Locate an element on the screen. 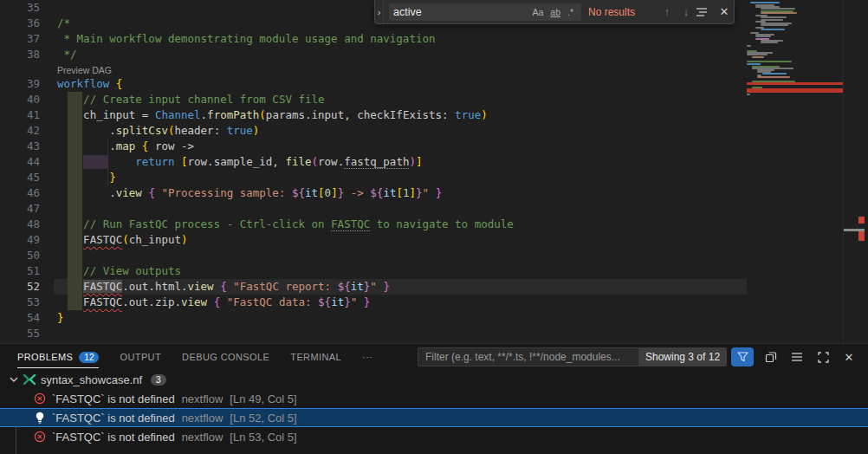 This screenshot has height=454, width=868. collapse-all-icon is located at coordinates (771, 357).